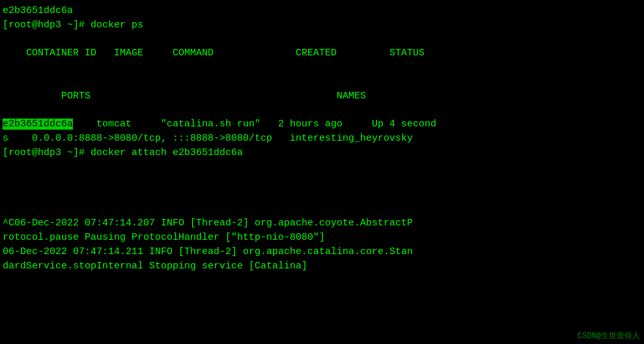 This screenshot has height=344, width=644. I want to click on header-ports: PORTS NAMES, so click(196, 96).